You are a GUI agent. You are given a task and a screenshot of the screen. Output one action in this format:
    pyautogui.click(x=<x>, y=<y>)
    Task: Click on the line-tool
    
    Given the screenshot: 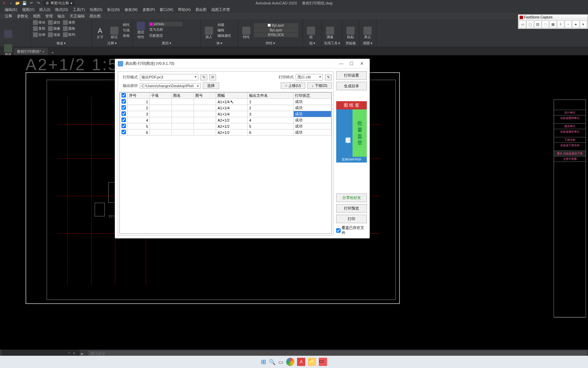 What is the action you would take?
    pyautogui.click(x=8, y=29)
    